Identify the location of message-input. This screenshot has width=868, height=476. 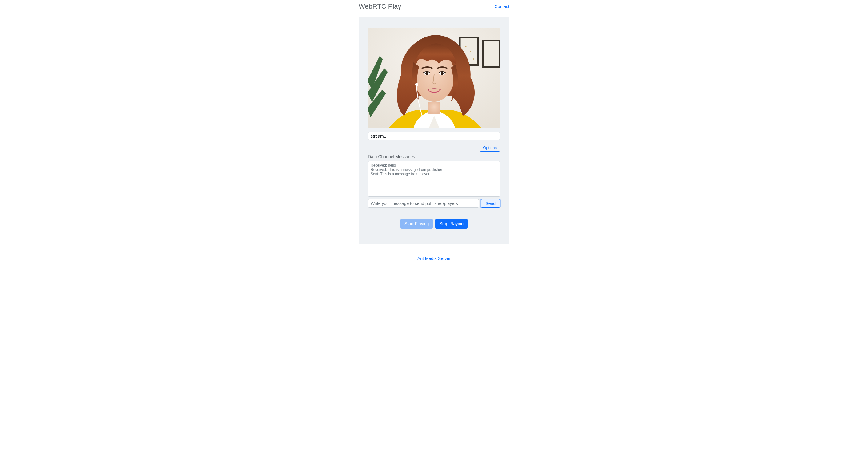
(423, 203).